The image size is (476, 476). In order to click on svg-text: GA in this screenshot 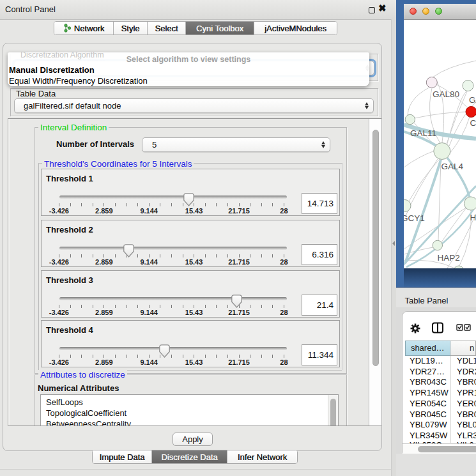, I will do `click(473, 100)`.